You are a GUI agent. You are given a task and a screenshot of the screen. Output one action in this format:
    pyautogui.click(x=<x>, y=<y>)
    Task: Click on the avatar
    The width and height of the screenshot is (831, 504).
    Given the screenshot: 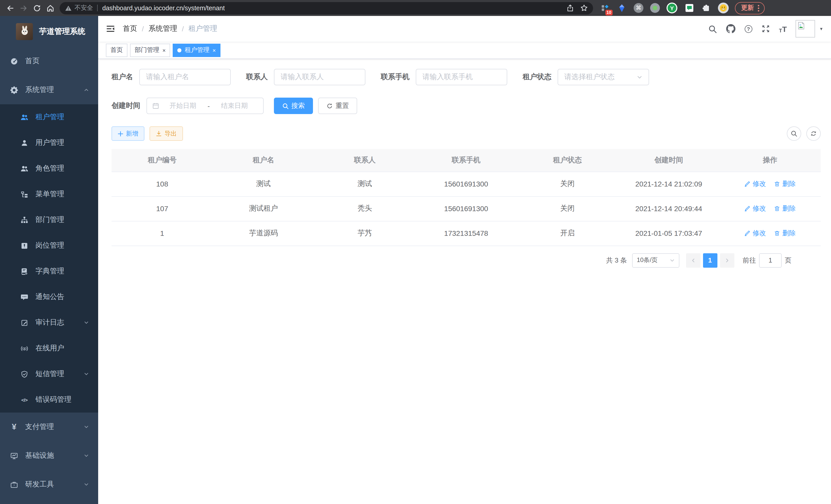 What is the action you would take?
    pyautogui.click(x=805, y=29)
    